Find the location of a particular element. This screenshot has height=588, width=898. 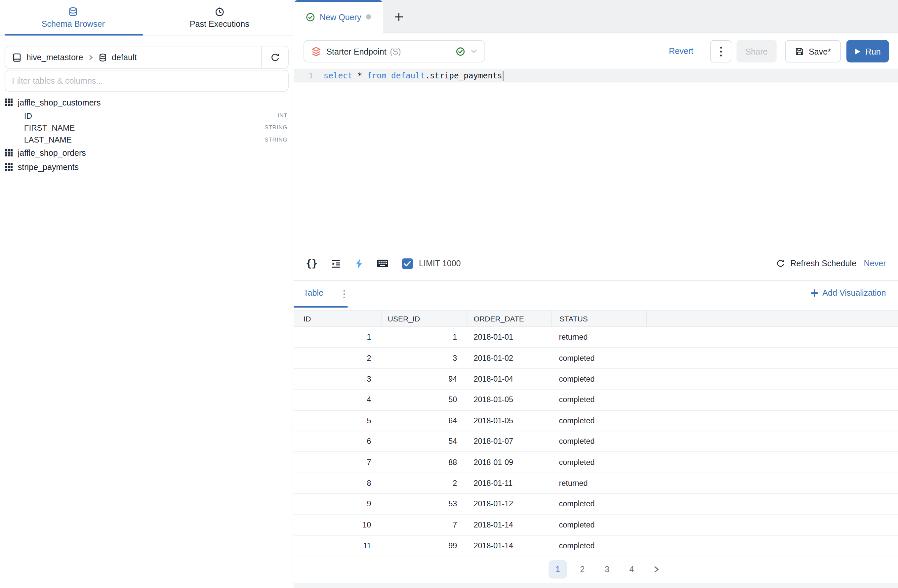

chevron-down-icon is located at coordinates (474, 51).